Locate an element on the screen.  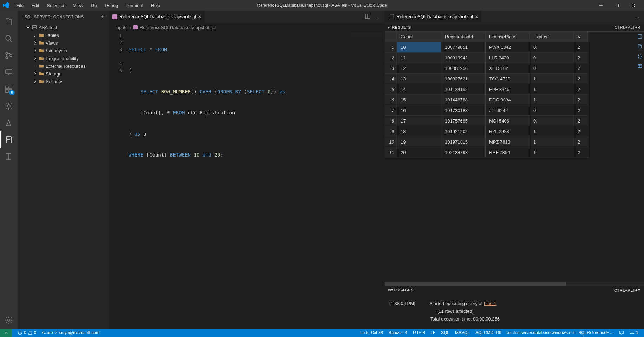
chevron-right-icon: › is located at coordinates (130, 27).